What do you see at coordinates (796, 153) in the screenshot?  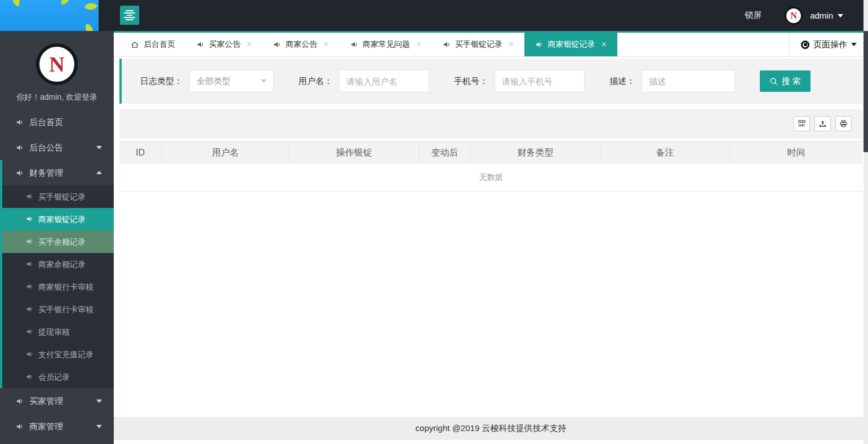 I see `column-header-time: 时间` at bounding box center [796, 153].